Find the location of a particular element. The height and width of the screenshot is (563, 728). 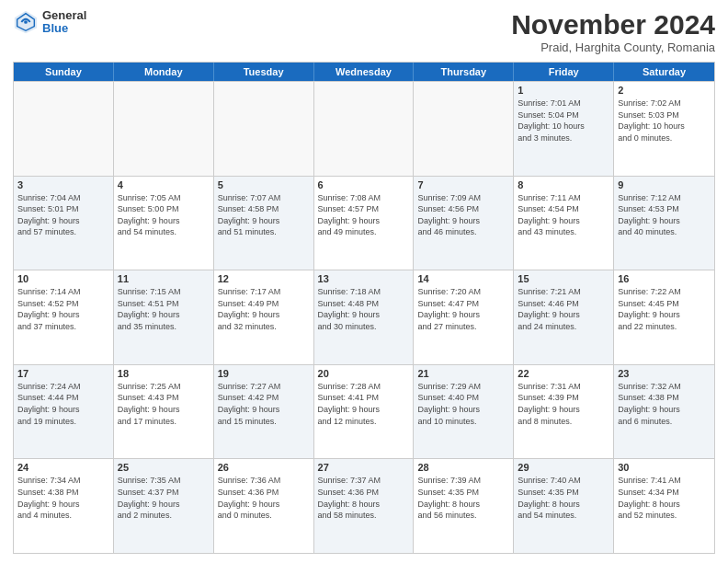

day-number: 18 is located at coordinates (164, 373).